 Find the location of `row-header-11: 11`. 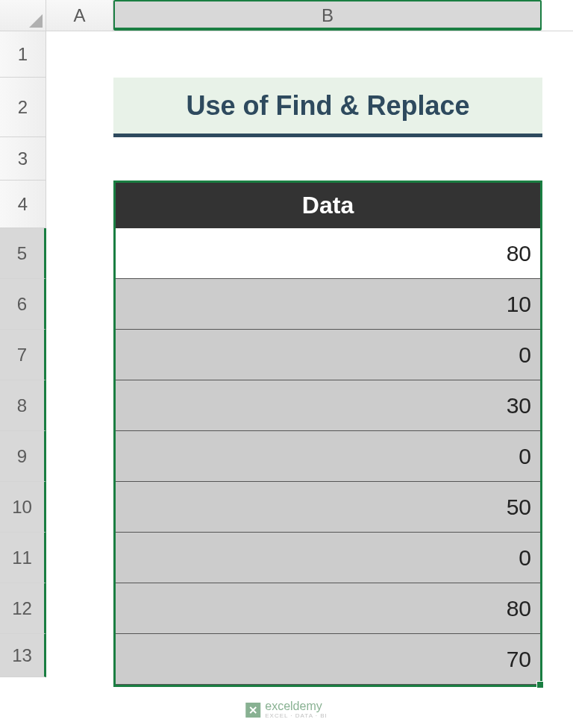

row-header-11: 11 is located at coordinates (23, 558).